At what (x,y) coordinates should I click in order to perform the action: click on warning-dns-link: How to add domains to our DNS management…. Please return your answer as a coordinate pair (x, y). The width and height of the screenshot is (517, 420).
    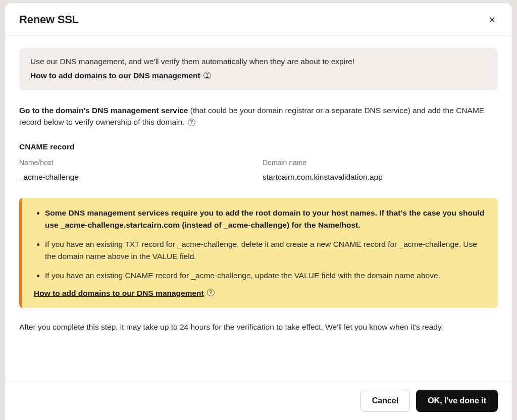
    Looking at the image, I should click on (124, 293).